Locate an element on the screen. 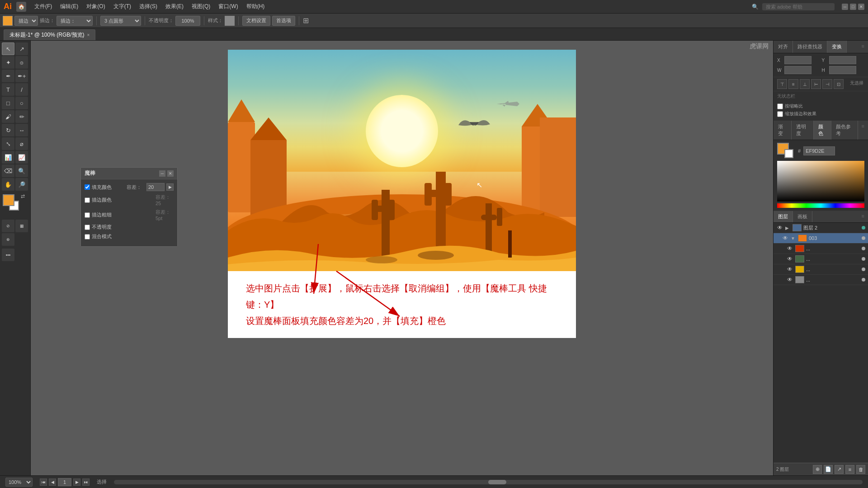 The image size is (868, 488). opacity-tab: 透明度 is located at coordinates (803, 130).